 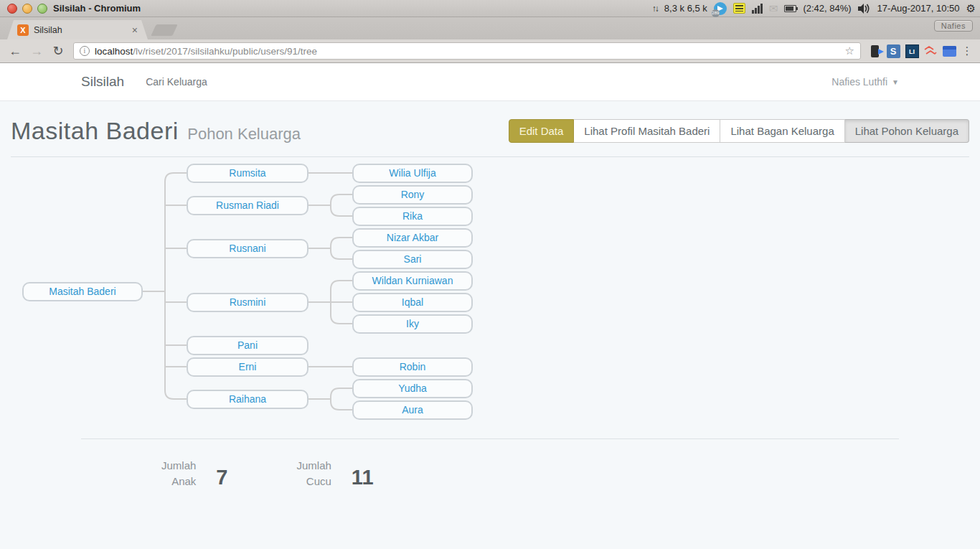 I want to click on desktop-name-badge: Nafies, so click(x=953, y=26).